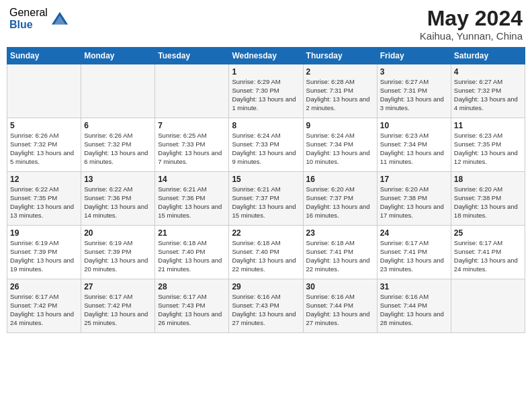 The image size is (532, 411). What do you see at coordinates (414, 56) in the screenshot?
I see `header-day-friday: Friday` at bounding box center [414, 56].